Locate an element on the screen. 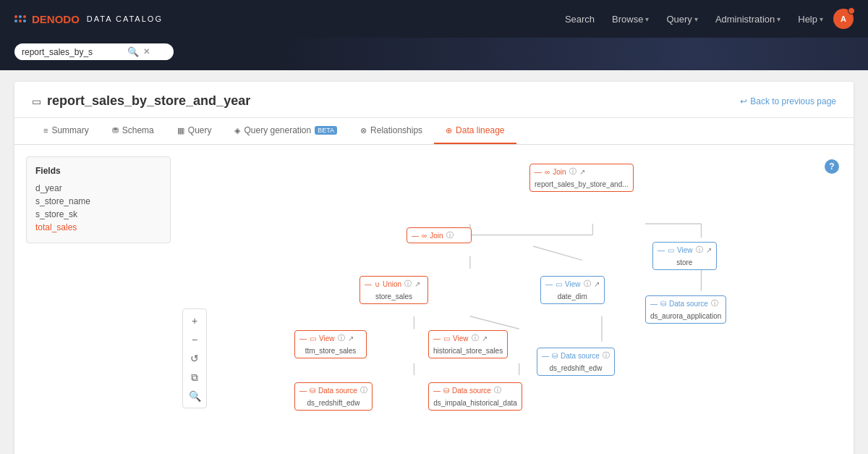  field-d-year: d_year is located at coordinates (98, 188).